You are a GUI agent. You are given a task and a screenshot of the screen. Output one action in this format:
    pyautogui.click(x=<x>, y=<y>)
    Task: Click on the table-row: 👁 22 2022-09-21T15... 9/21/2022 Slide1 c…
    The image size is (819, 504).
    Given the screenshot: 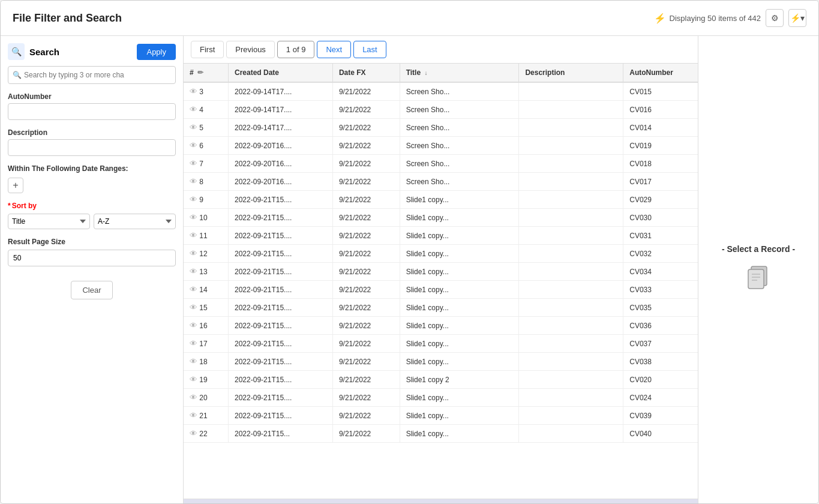 What is the action you would take?
    pyautogui.click(x=440, y=434)
    